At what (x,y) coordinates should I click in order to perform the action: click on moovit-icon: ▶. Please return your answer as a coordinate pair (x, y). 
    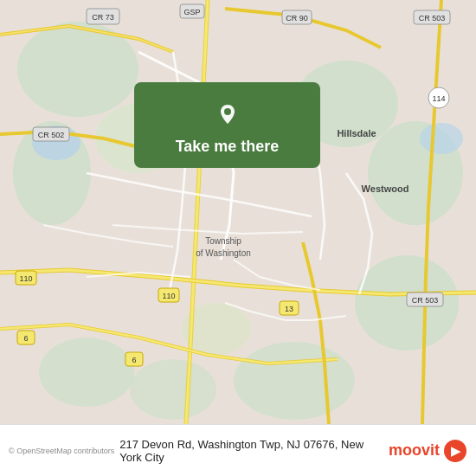
    Looking at the image, I should click on (455, 451).